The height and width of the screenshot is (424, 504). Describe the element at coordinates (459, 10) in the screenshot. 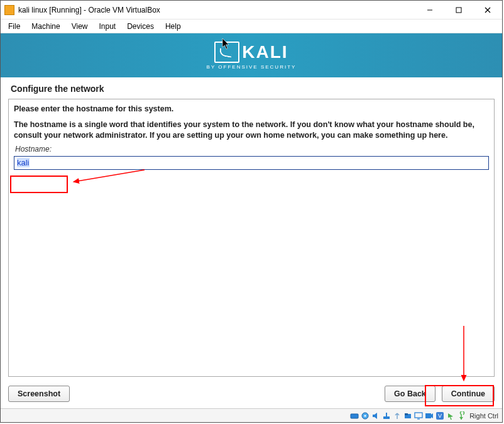

I see `maximize-button` at that location.